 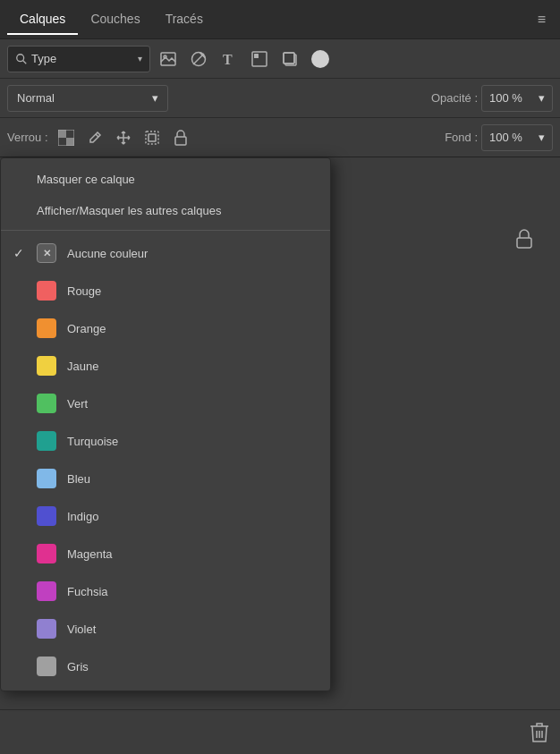 I want to click on blend-mode-dropdown: Normal ▾, so click(x=88, y=98).